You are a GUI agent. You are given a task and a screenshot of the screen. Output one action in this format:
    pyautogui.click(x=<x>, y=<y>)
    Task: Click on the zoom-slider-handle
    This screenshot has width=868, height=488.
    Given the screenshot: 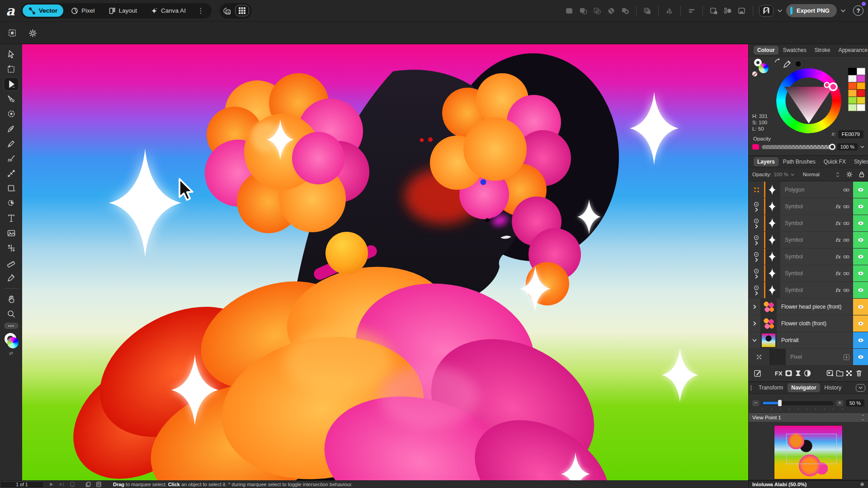 What is the action you would take?
    pyautogui.click(x=780, y=403)
    